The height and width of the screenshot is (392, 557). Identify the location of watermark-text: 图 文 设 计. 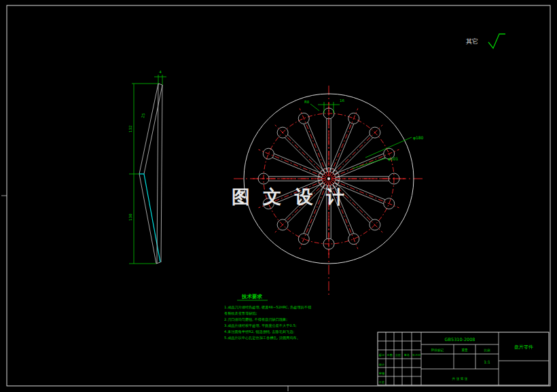
(289, 197).